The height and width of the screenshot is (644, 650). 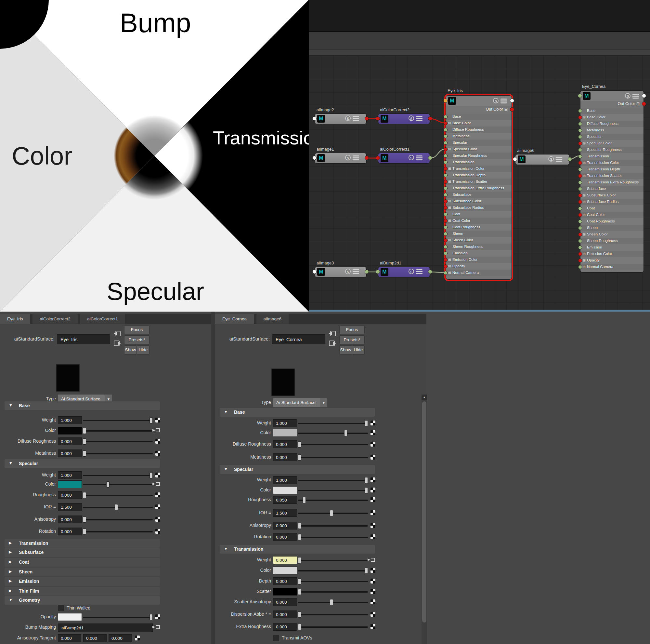 What do you see at coordinates (82, 572) in the screenshot?
I see `collapsed-section-header: ▶ Sheen` at bounding box center [82, 572].